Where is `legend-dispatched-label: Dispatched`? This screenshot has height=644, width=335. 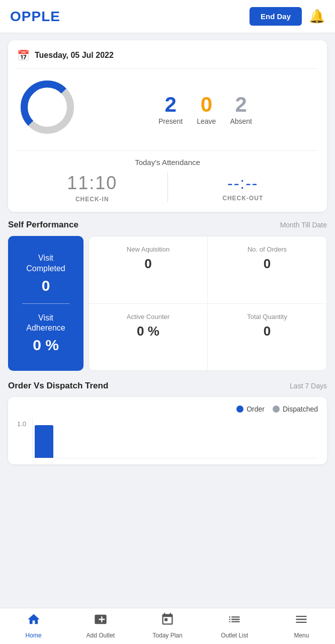
legend-dispatched-label: Dispatched is located at coordinates (300, 409).